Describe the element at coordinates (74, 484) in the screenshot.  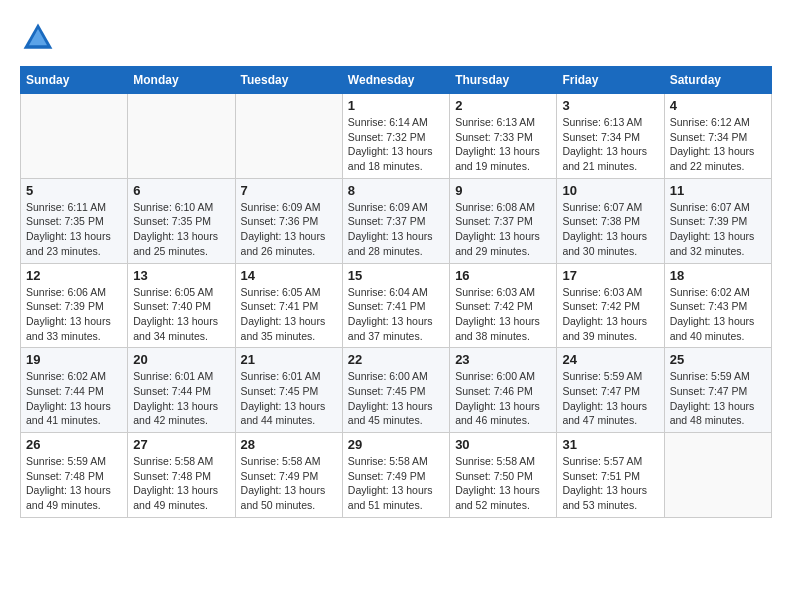
I see `day-info: Sunrise: 5:59 AM Sunset: 7:48 PM Dayligh…` at that location.